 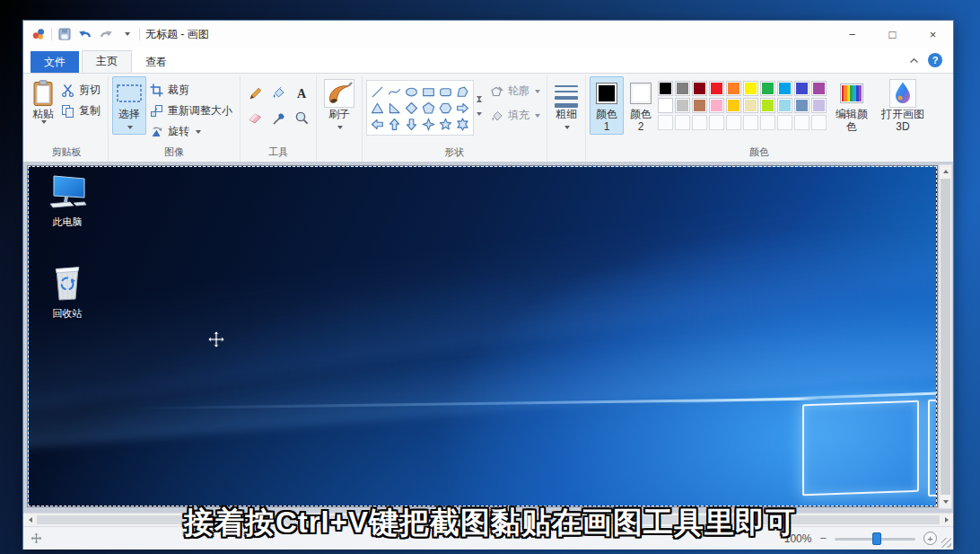 I want to click on brushes-button: 刷子, so click(x=339, y=106).